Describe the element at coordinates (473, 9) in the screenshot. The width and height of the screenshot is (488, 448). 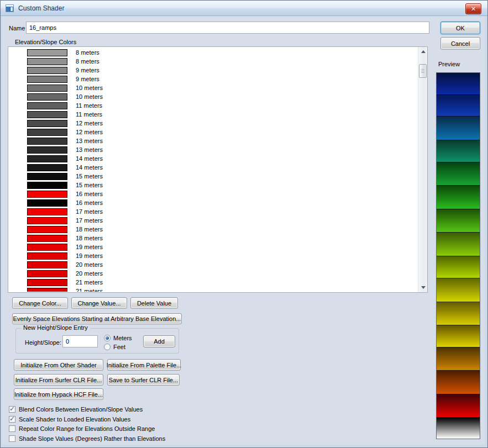
I see `close-button: ✕` at that location.